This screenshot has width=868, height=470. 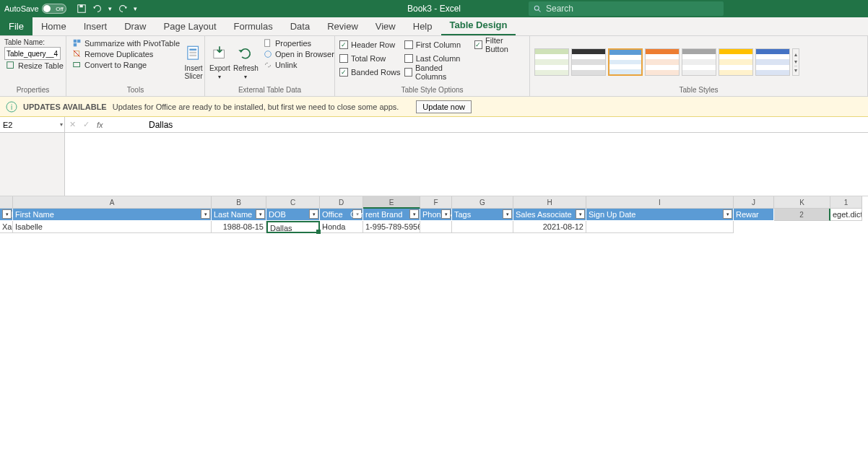 I want to click on tab-page-layout: Page Layout, so click(x=191, y=26).